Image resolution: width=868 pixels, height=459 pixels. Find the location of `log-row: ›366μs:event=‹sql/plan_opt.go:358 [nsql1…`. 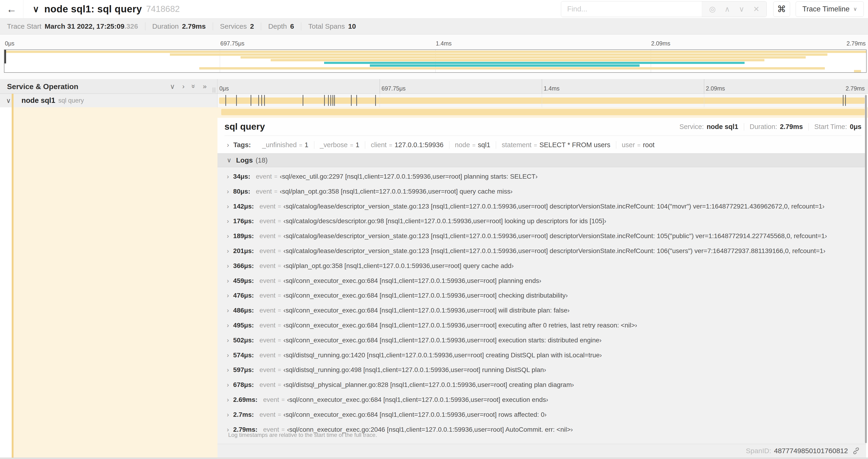

log-row: ›366μs:event=‹sql/plan_opt.go:358 [nsql1… is located at coordinates (544, 266).